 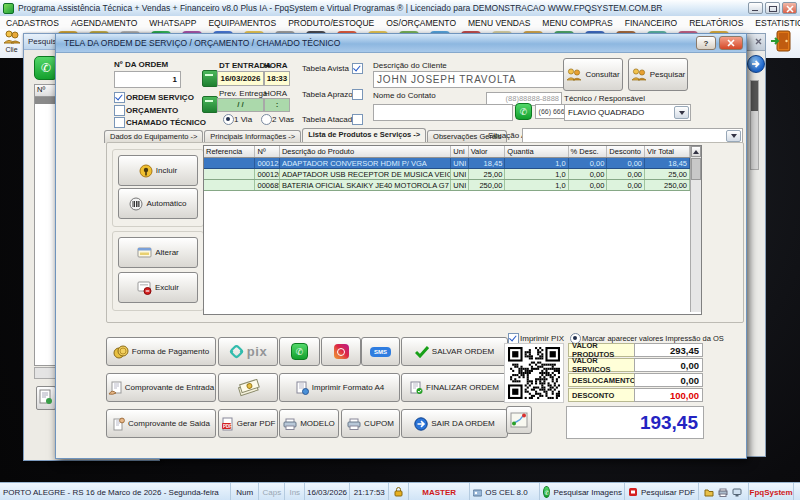 I want to click on gerar-pdf-label: Gerar PDF, so click(x=256, y=424).